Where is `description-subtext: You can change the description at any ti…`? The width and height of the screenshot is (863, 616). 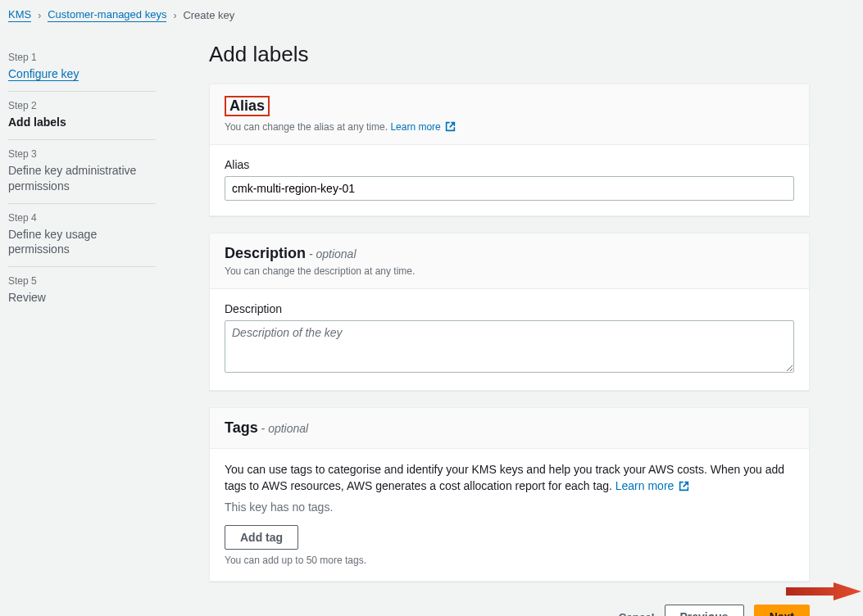 description-subtext: You can change the description at any ti… is located at coordinates (510, 271).